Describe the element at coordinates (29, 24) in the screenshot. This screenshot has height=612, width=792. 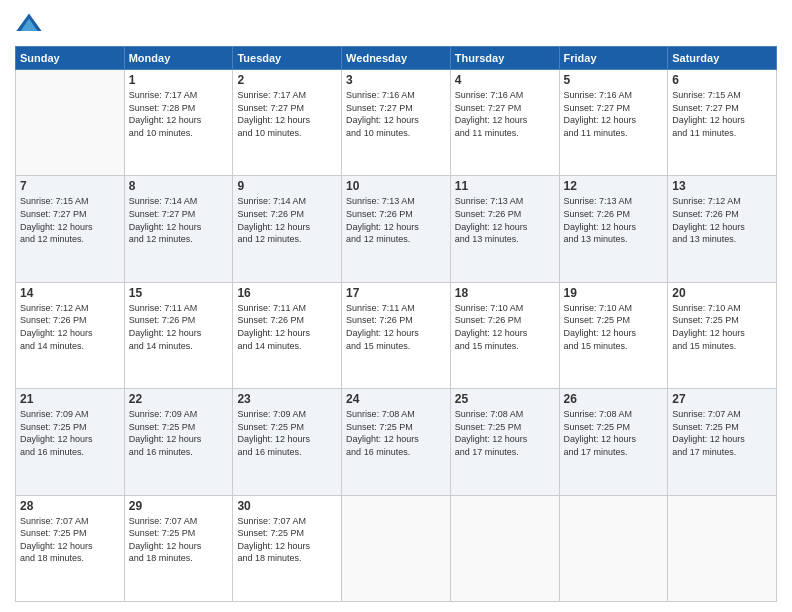
I see `logo-icon` at that location.